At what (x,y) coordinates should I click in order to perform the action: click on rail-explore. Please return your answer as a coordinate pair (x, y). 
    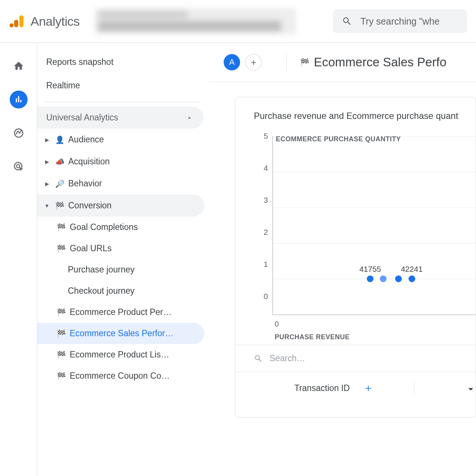
    Looking at the image, I should click on (19, 133).